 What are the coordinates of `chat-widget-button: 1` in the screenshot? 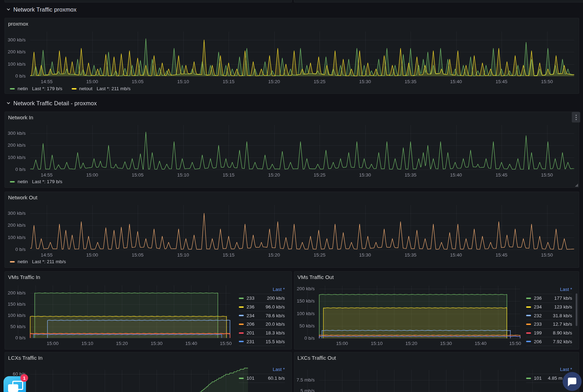 It's located at (15, 384).